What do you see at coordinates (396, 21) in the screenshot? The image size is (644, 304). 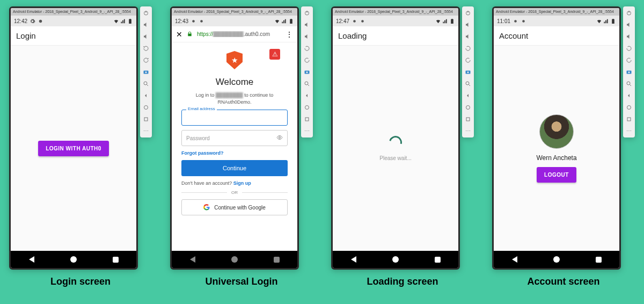 I see `status-bar: 12:47` at bounding box center [396, 21].